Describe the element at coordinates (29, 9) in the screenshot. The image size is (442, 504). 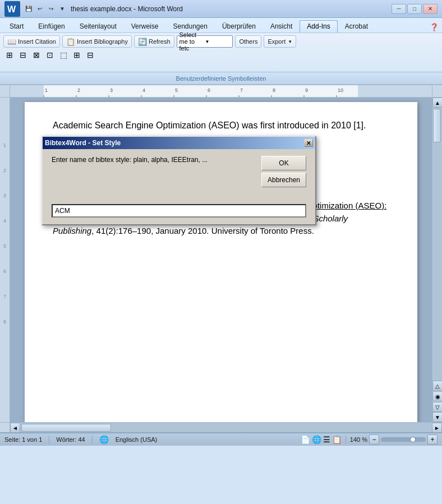
I see `save-quick-btn: 💾` at that location.